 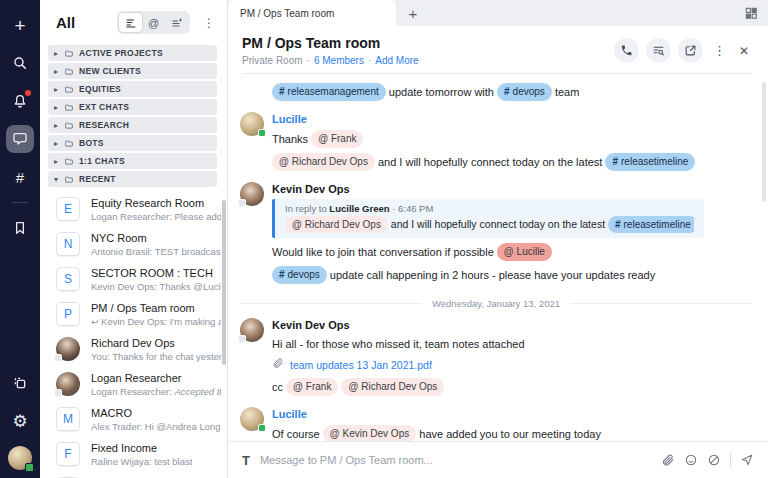 I want to click on chat-more-button: ⋮, so click(x=720, y=50).